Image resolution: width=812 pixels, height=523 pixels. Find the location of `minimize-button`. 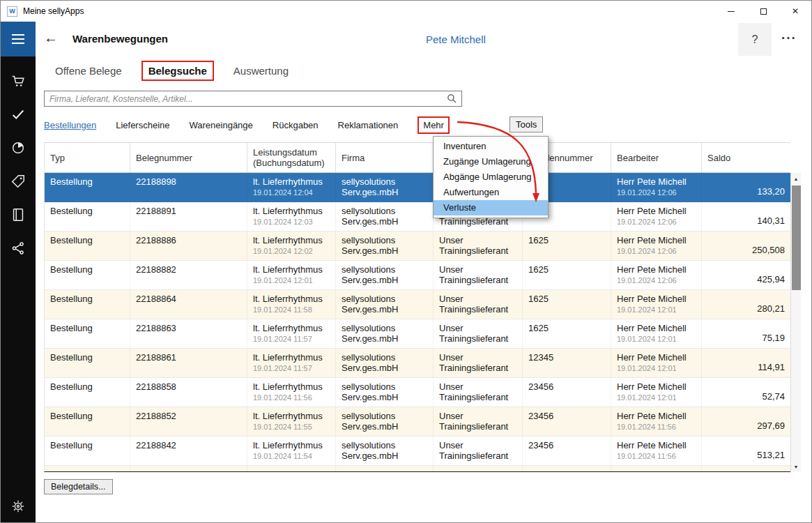

minimize-button is located at coordinates (731, 11).